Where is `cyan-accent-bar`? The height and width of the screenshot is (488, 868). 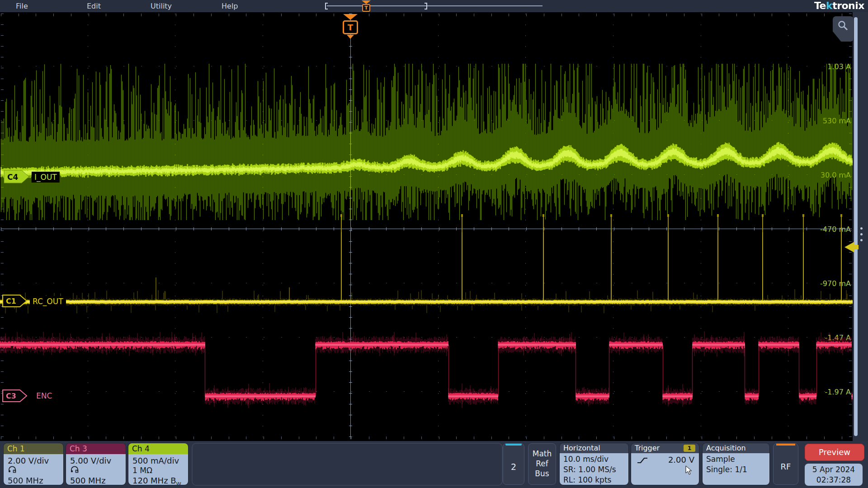 cyan-accent-bar is located at coordinates (514, 445).